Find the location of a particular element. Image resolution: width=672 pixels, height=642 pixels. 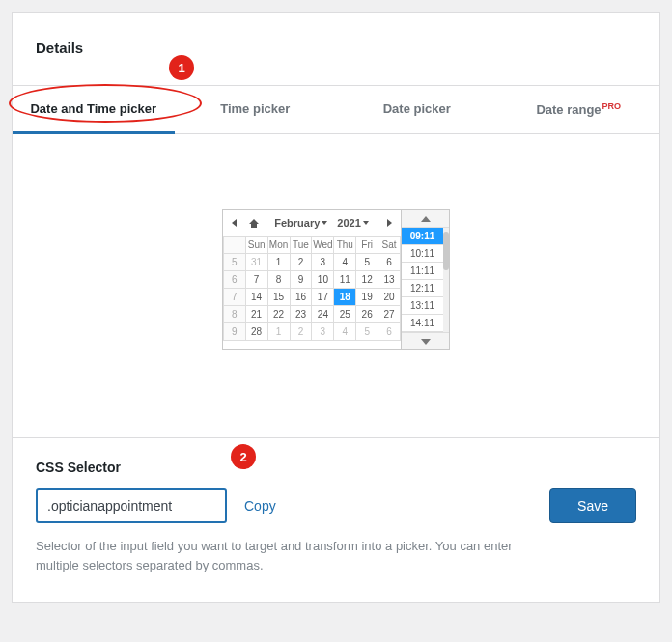

calendar-dow-row: SunMonTueWedThuFriSat is located at coordinates (313, 245).